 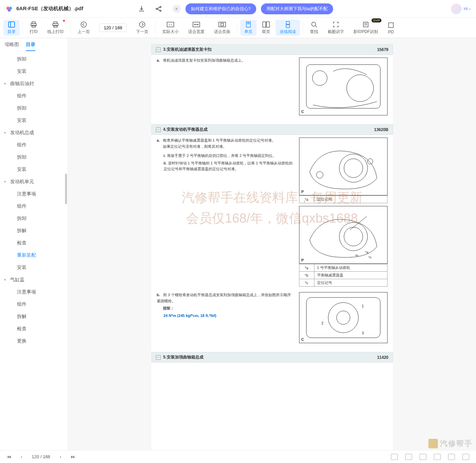 I want to click on avatar-icon, so click(x=456, y=9).